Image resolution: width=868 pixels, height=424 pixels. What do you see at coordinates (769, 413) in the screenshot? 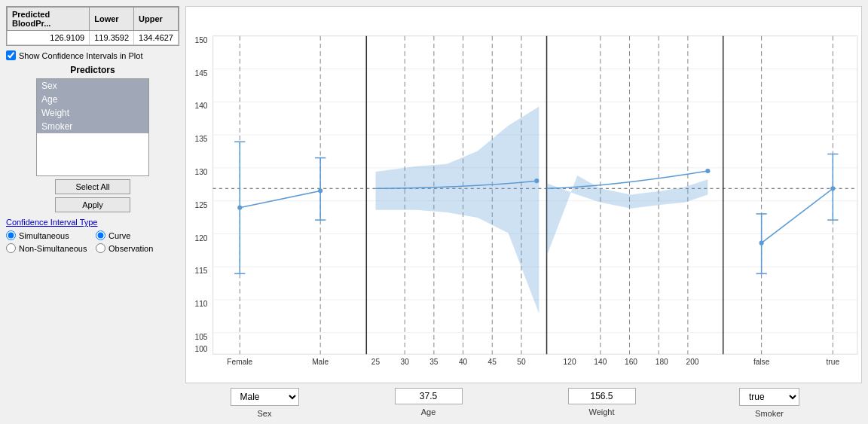
I see `smoker-label: Smoker` at bounding box center [769, 413].